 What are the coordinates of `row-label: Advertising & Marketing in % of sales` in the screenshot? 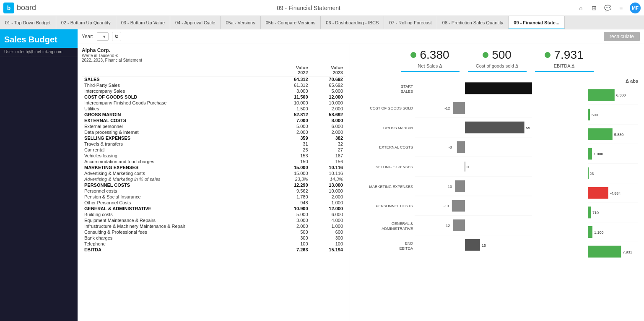 It's located at (179, 179).